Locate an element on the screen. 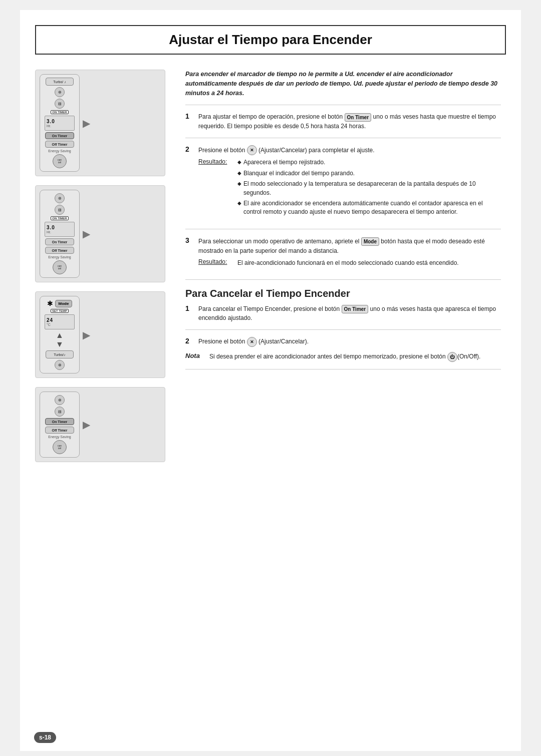 The image size is (541, 756). left-column: Turbo/♪ ❊ ⊟ ON TIMER 3.0 Hr. On Timer Of… is located at coordinates (100, 266).